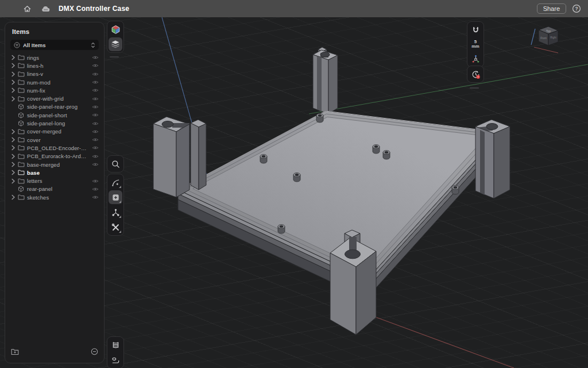 The width and height of the screenshot is (588, 368). What do you see at coordinates (55, 45) in the screenshot?
I see `items-filter-dropdown: All Items` at bounding box center [55, 45].